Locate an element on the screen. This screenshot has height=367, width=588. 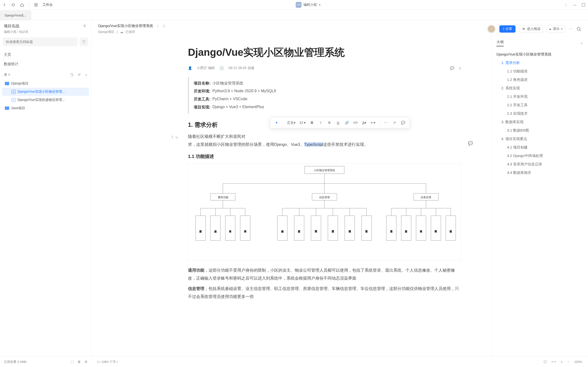
outline-item: 2.2 开发工具 is located at coordinates (540, 105).